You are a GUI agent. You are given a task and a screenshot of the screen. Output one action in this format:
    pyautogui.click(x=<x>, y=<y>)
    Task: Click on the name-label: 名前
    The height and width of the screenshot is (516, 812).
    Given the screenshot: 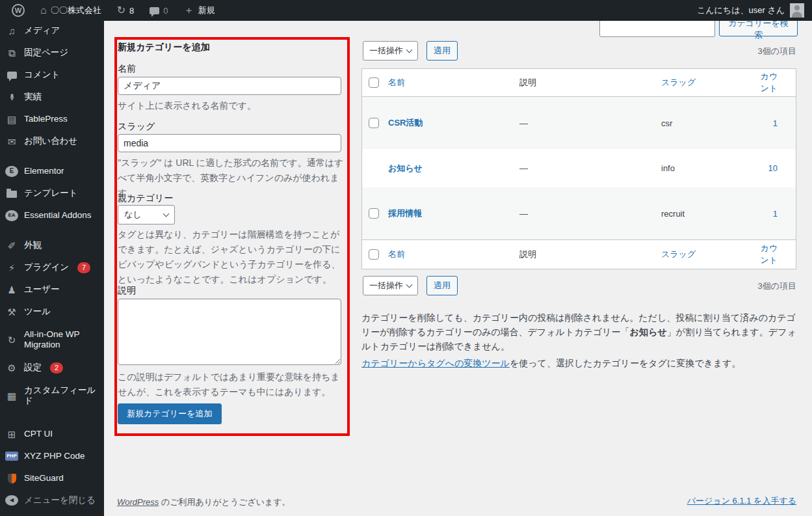 What is the action you would take?
    pyautogui.click(x=127, y=69)
    